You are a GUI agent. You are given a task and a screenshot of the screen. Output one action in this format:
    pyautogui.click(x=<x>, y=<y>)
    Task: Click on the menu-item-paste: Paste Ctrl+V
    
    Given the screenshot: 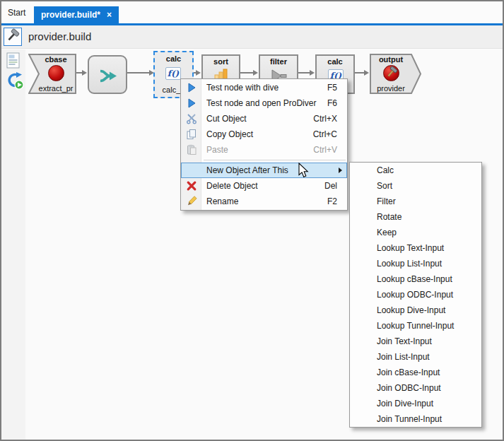 What is the action you would take?
    pyautogui.click(x=264, y=150)
    